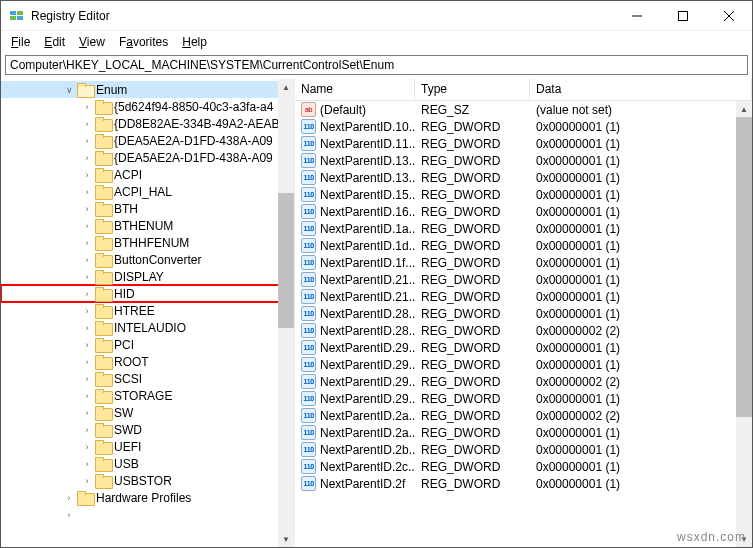 The image size is (753, 548). Describe the element at coordinates (92, 42) in the screenshot. I see `menu-view: View` at that location.